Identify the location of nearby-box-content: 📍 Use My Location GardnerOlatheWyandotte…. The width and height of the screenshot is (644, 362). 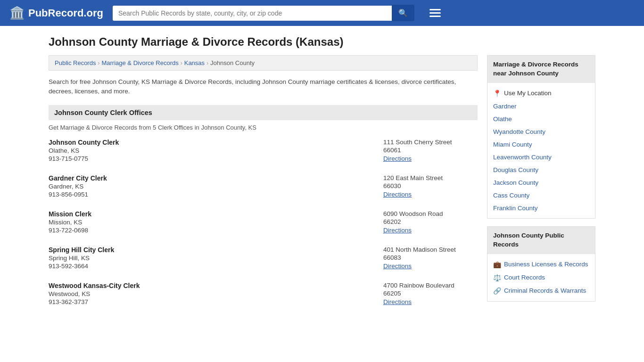
(541, 151).